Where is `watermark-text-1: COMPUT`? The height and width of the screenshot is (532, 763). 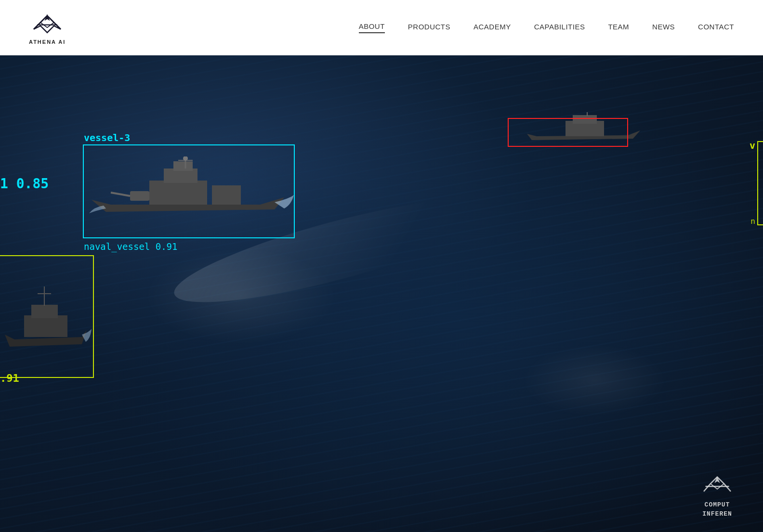
watermark-text-1: COMPUT is located at coordinates (718, 505).